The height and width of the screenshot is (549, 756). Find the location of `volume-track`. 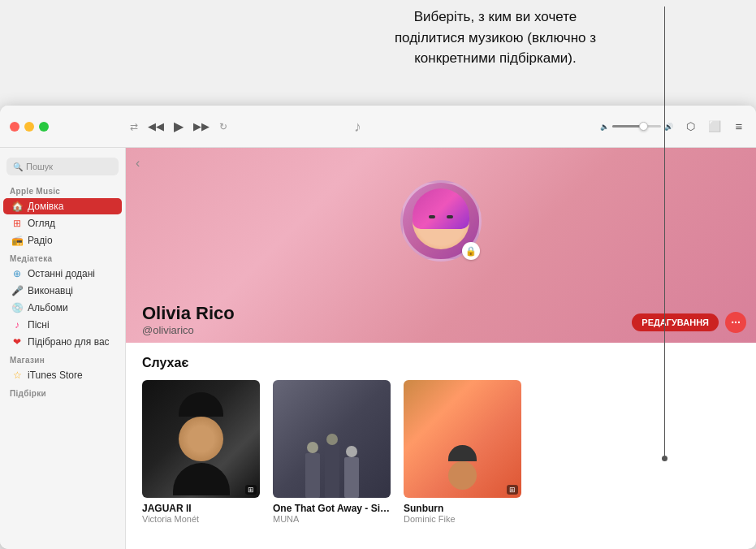

volume-track is located at coordinates (637, 127).